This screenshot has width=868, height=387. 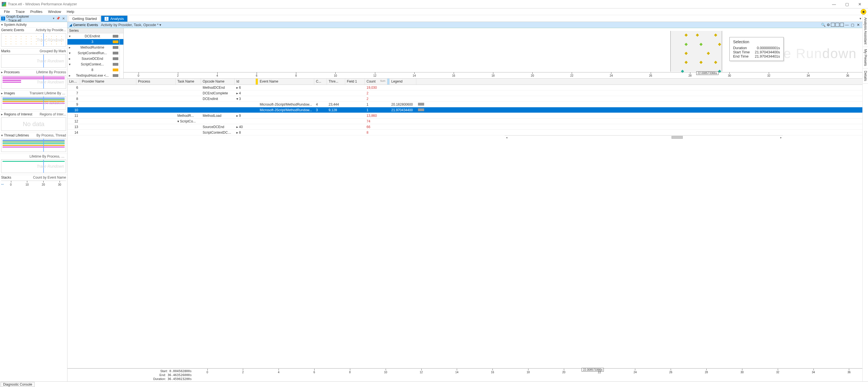 What do you see at coordinates (34, 61) in the screenshot?
I see `thumb-marks: Trace Rundown` at bounding box center [34, 61].